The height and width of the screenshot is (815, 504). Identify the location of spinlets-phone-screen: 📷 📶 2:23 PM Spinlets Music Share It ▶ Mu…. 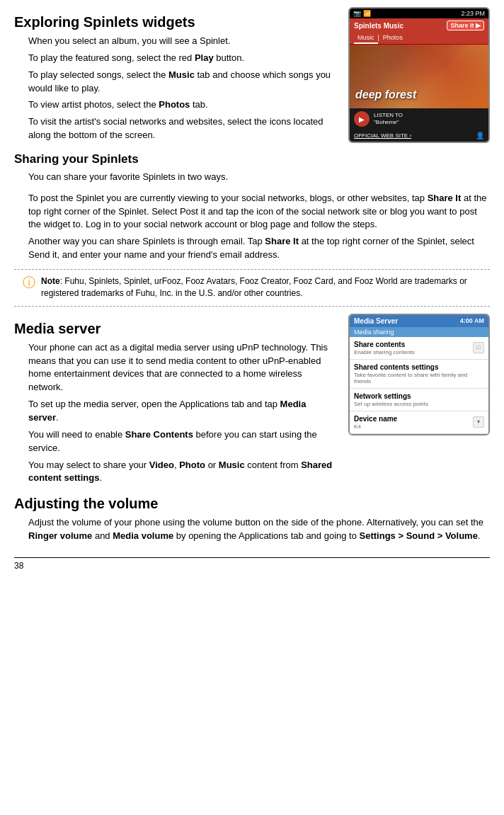
(419, 75).